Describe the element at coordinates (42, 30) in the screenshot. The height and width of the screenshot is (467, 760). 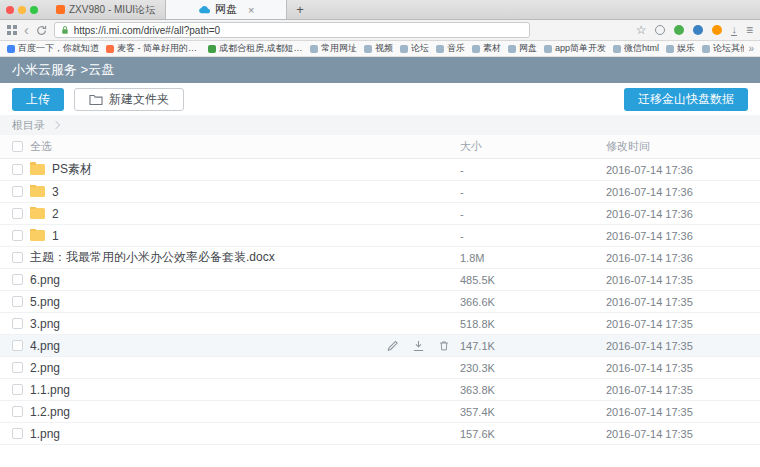
I see `refresh-icon` at that location.